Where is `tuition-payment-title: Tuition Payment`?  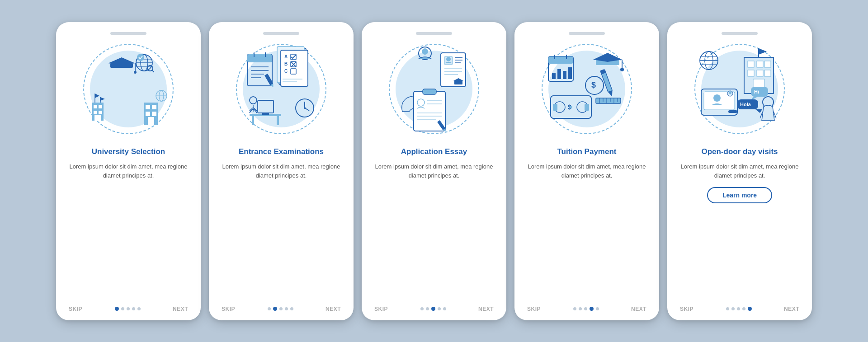 tuition-payment-title: Tuition Payment is located at coordinates (587, 152).